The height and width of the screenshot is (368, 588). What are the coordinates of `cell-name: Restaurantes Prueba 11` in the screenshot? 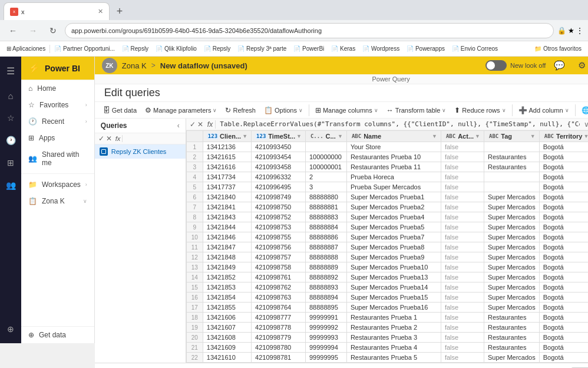 It's located at (394, 167).